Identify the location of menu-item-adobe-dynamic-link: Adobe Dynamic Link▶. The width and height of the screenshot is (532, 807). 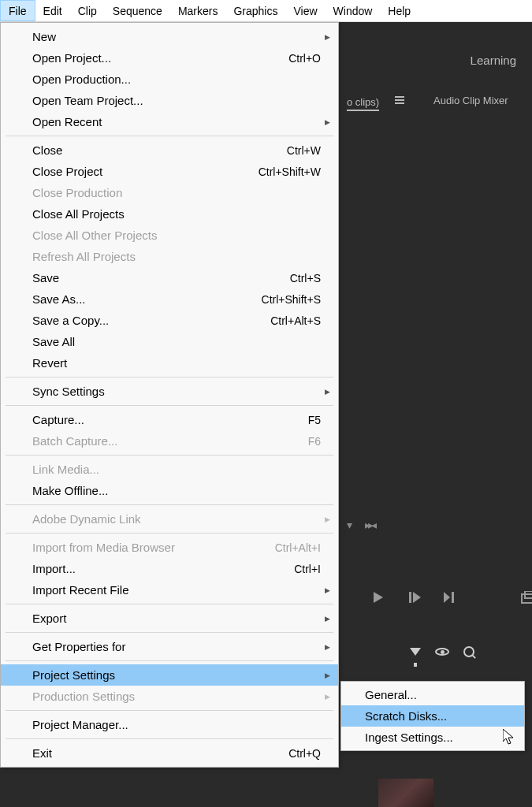
(169, 519).